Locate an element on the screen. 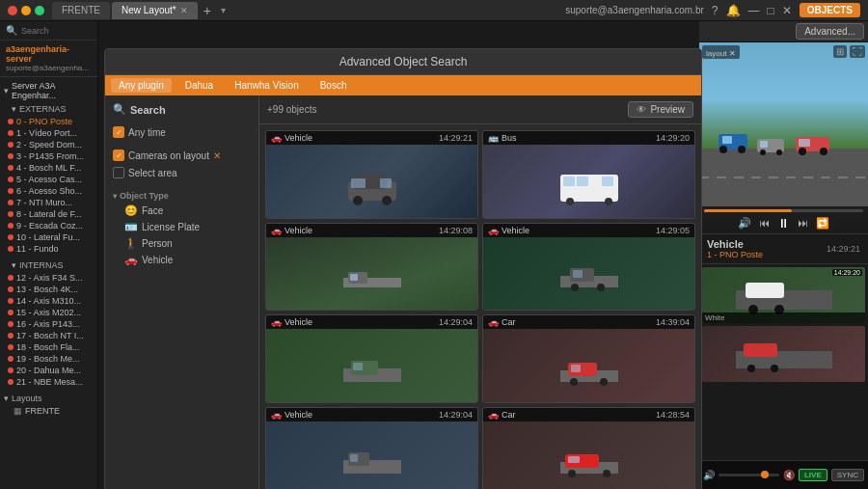 The width and height of the screenshot is (868, 489). thumbnail-item-0: 14:29:20 White is located at coordinates (783, 295).